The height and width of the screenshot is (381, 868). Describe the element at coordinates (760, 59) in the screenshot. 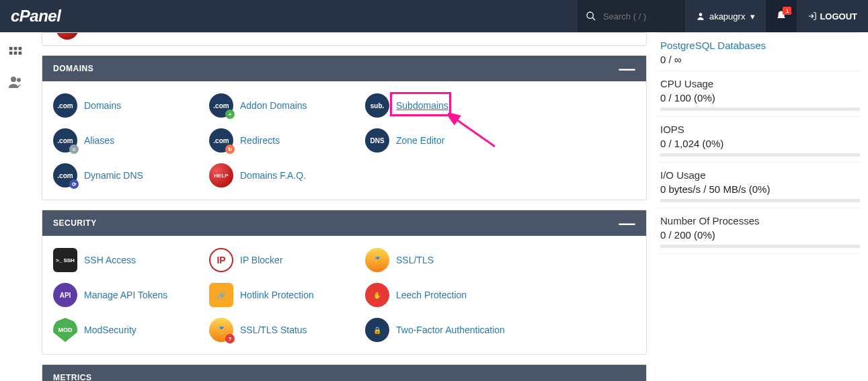

I see `stat-postgresql-value: 0 / ∞` at that location.